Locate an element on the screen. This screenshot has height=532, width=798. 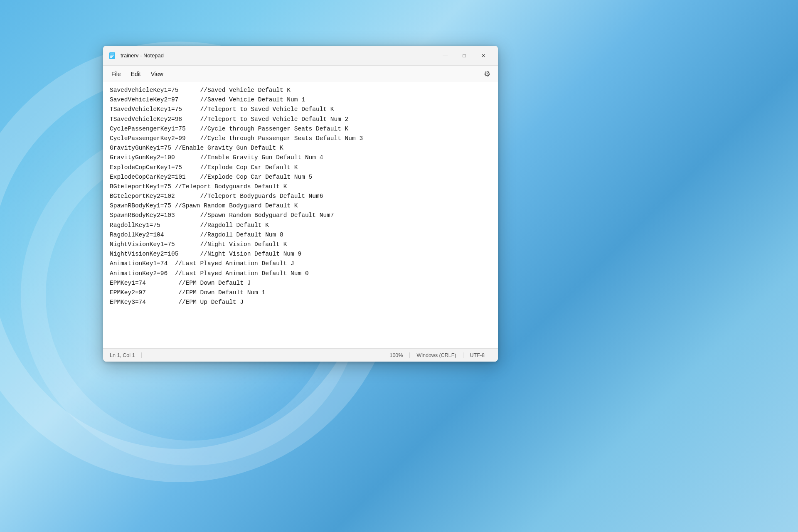
title-bar: trainerv - Notepad — □ ✕ is located at coordinates (300, 56).